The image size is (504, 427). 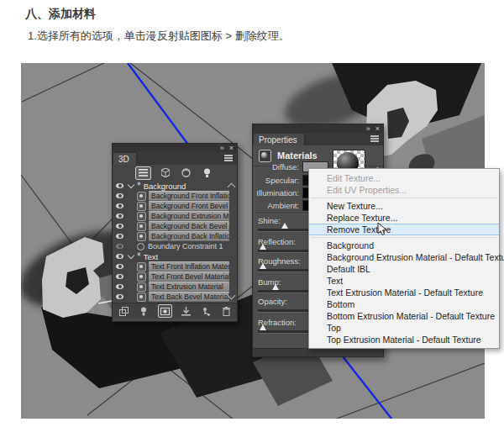 What do you see at coordinates (318, 140) in the screenshot?
I see `properties-tabbar: Properties` at bounding box center [318, 140].